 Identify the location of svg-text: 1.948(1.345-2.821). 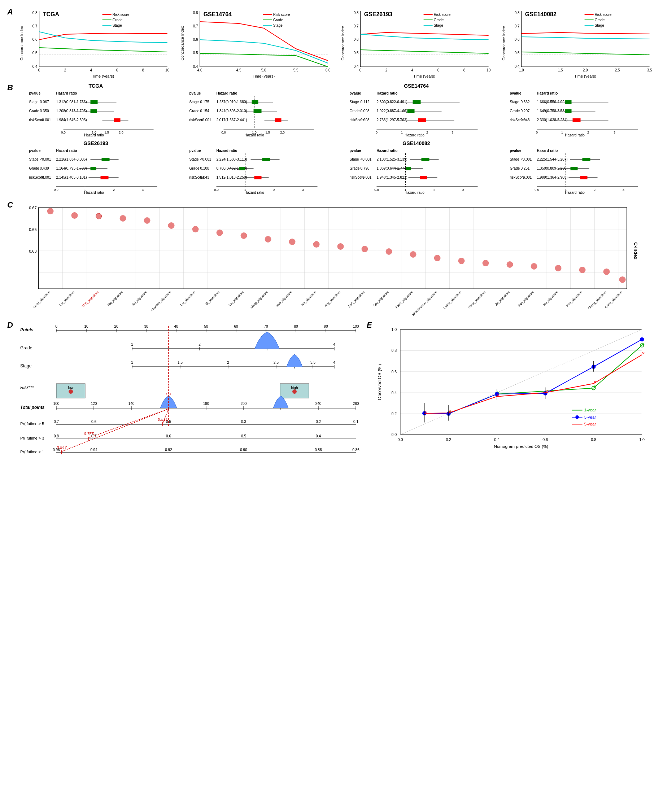
(392, 177).